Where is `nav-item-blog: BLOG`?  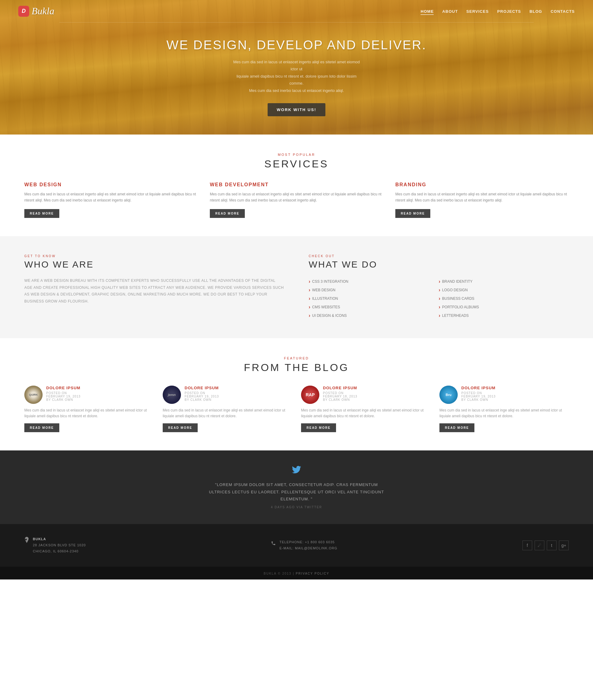 nav-item-blog: BLOG is located at coordinates (536, 11).